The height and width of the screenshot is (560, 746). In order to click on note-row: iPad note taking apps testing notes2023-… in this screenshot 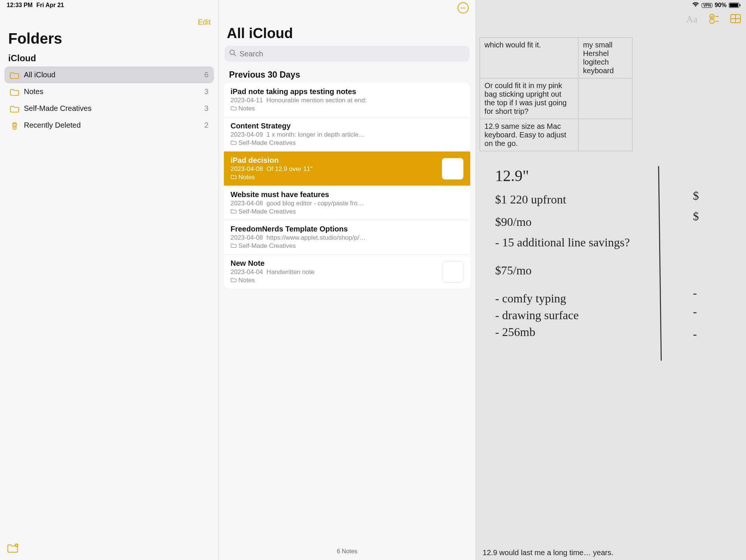, I will do `click(347, 100)`.